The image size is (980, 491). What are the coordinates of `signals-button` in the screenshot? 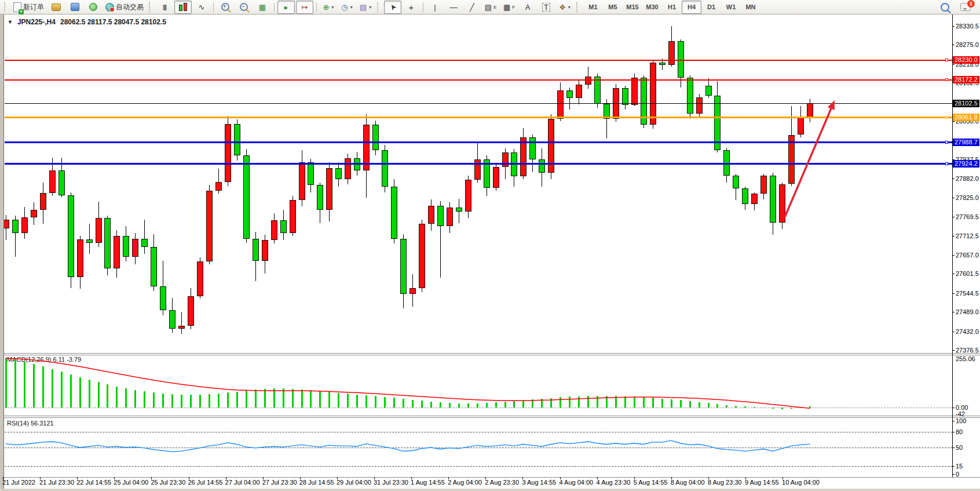 It's located at (93, 7).